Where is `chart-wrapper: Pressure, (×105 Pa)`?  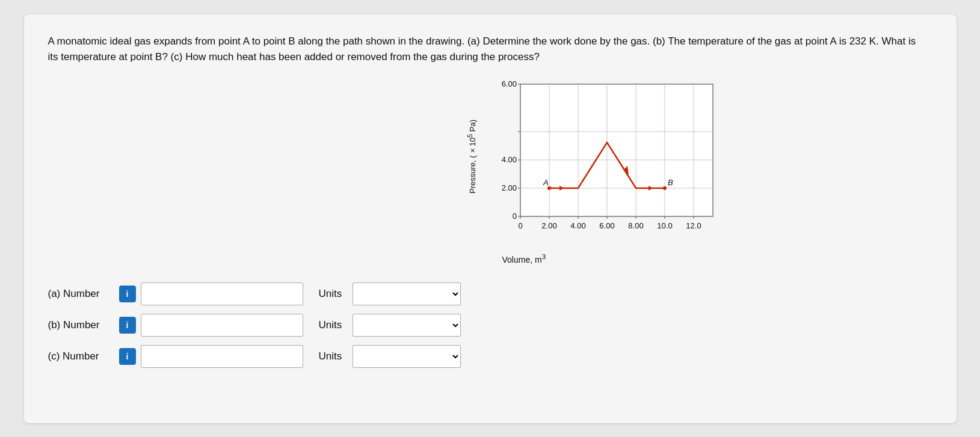
chart-wrapper: Pressure, (×105 Pa) is located at coordinates (602, 171).